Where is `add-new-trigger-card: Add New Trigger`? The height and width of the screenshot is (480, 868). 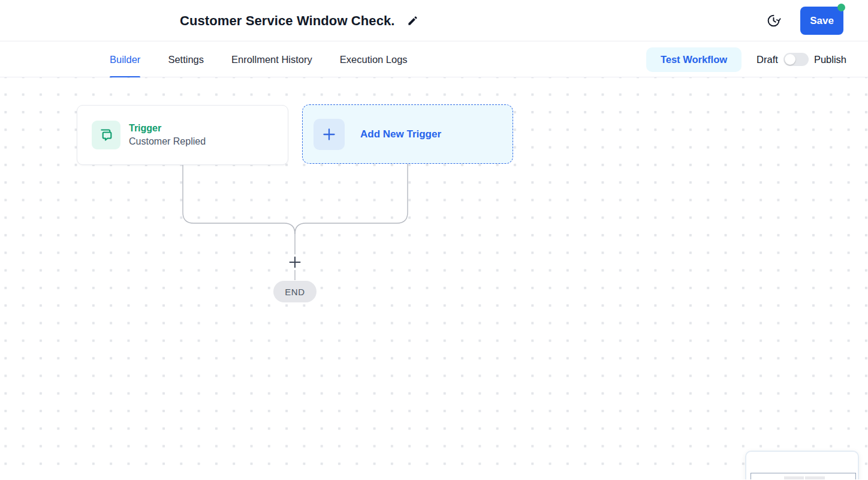 add-new-trigger-card: Add New Trigger is located at coordinates (408, 134).